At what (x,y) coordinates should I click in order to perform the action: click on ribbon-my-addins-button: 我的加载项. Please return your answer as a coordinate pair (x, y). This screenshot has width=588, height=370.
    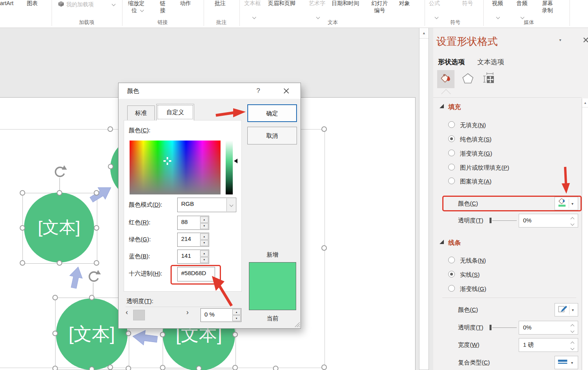
    Looking at the image, I should click on (80, 5).